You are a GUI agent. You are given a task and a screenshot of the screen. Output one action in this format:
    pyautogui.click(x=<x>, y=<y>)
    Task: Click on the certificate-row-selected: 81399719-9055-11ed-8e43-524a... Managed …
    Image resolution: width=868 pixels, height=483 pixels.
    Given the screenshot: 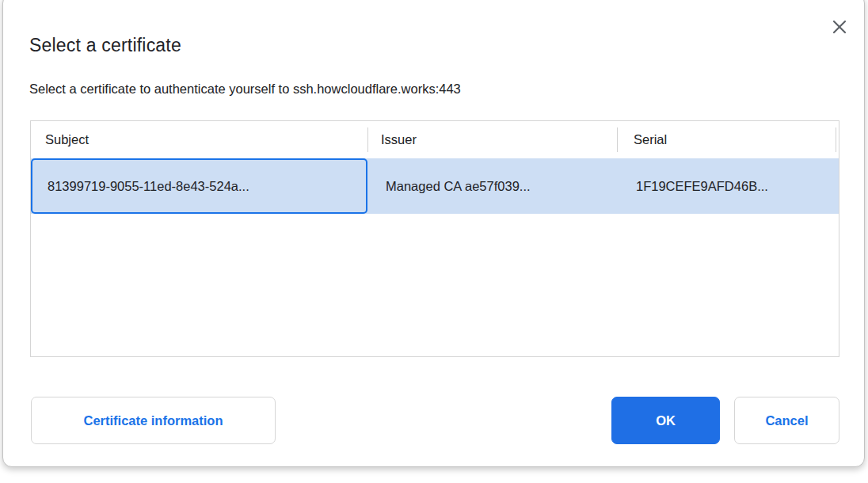 What is the action you would take?
    pyautogui.click(x=435, y=186)
    